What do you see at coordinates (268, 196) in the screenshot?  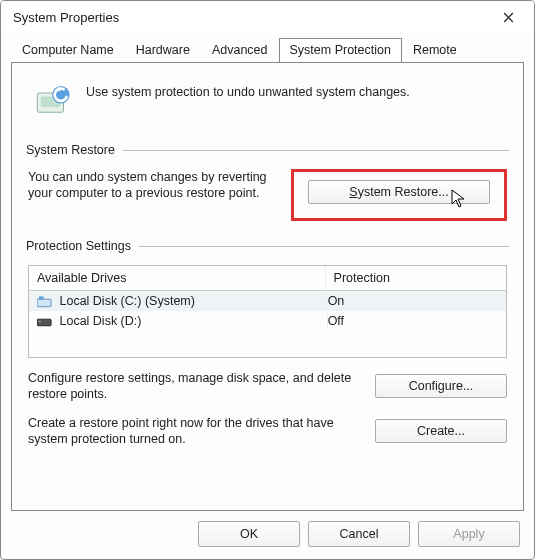 I see `restore-row: You can undo system changes by reverting…` at bounding box center [268, 196].